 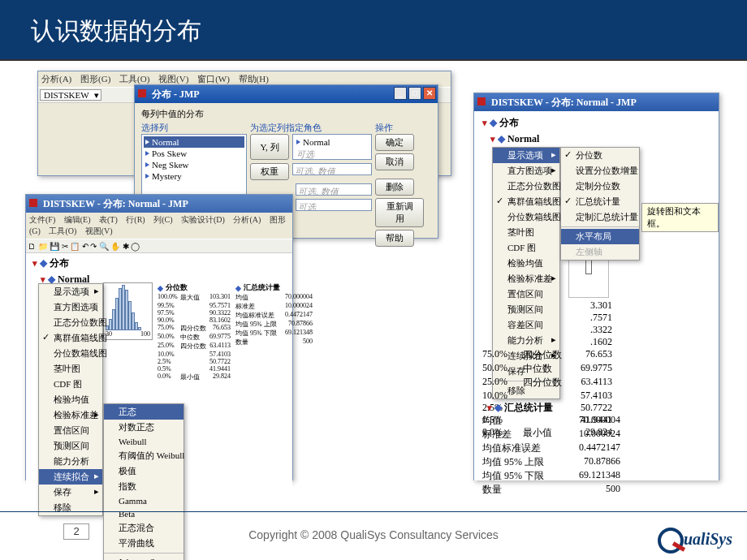 I want to click on footer: 2 Copyright © 2008 QualiSys Consultancy …, so click(x=374, y=536).